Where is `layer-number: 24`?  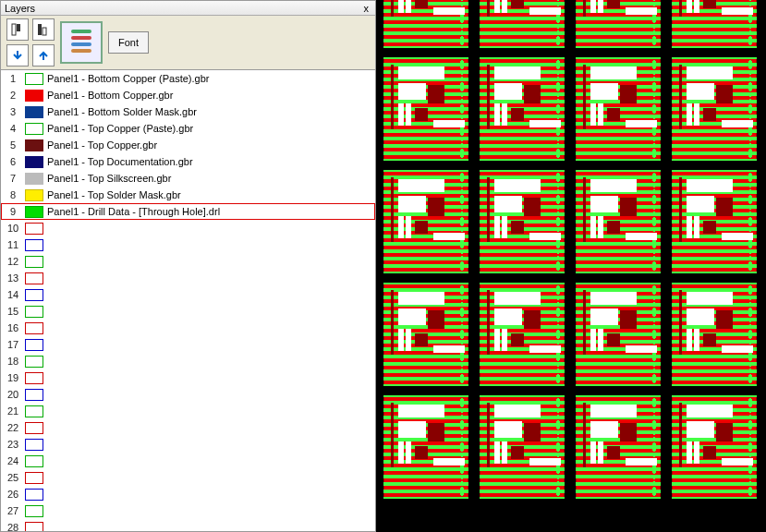
layer-number: 24 is located at coordinates (13, 461).